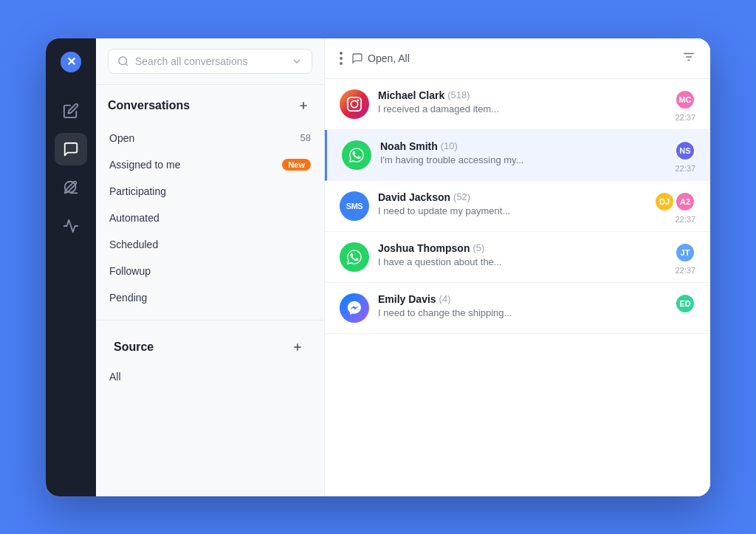 The image size is (756, 534). I want to click on conv-name-text: Michael Clark, so click(411, 95).